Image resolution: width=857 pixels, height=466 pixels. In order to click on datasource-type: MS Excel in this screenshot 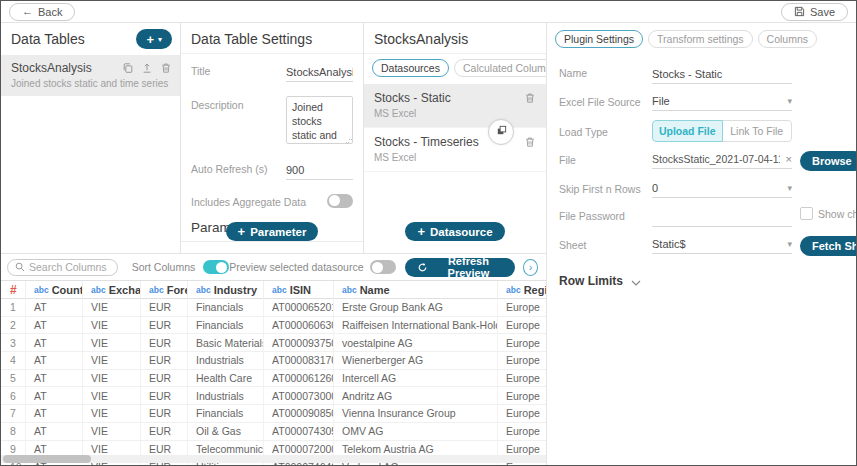, I will do `click(455, 158)`.